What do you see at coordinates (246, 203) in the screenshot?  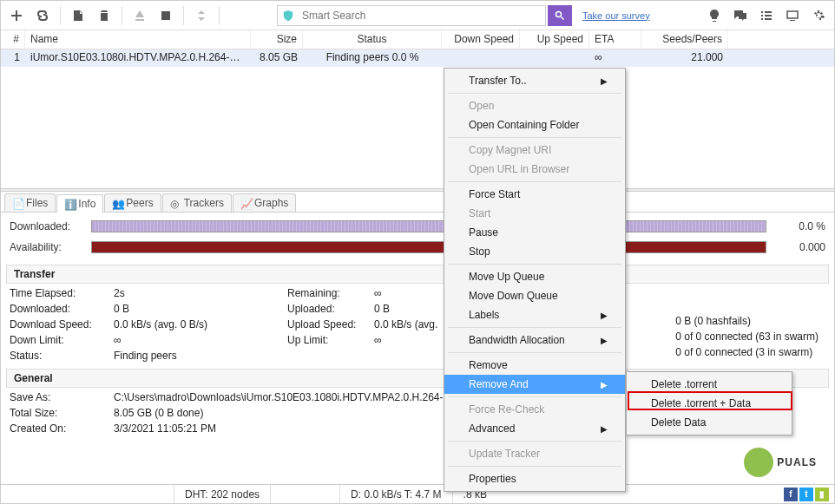 I see `graphs-icon: 📈` at bounding box center [246, 203].